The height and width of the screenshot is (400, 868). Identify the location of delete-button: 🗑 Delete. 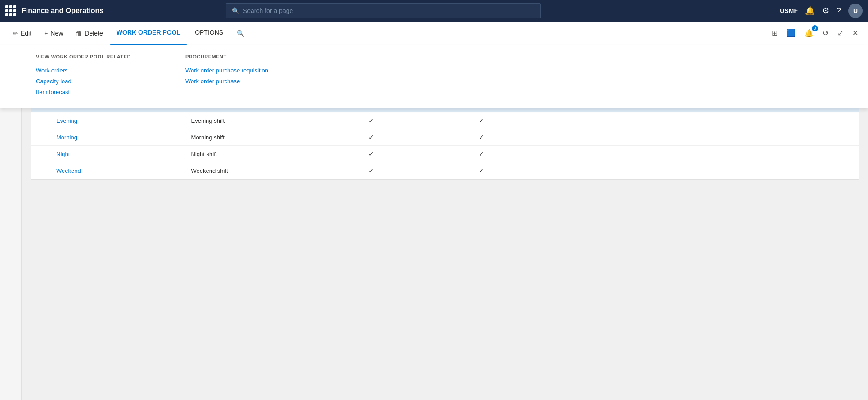
(89, 33).